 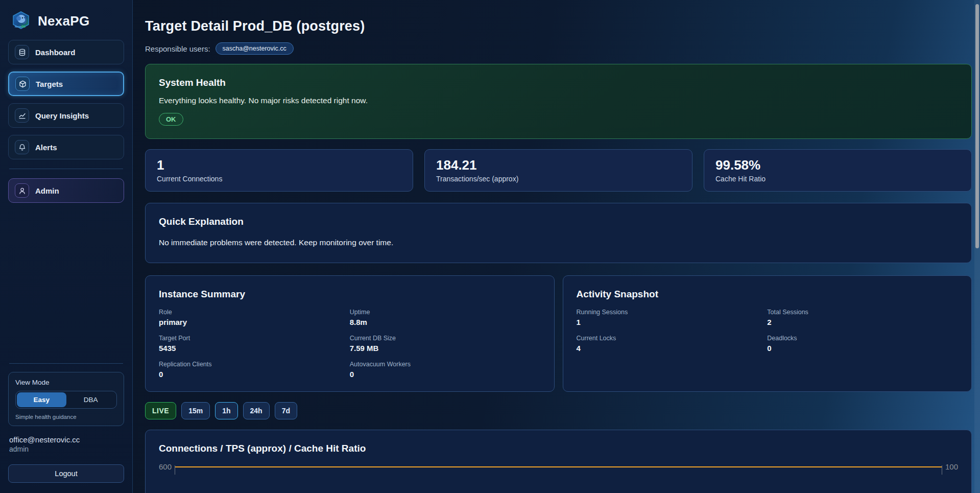 I want to click on field-target-port: Target Port 5435, so click(x=254, y=343).